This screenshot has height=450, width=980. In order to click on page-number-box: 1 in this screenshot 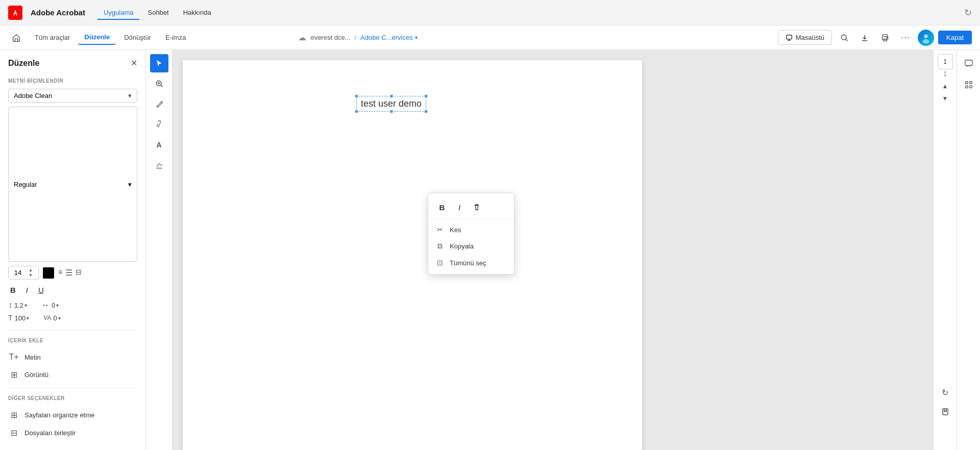, I will do `click(945, 62)`.